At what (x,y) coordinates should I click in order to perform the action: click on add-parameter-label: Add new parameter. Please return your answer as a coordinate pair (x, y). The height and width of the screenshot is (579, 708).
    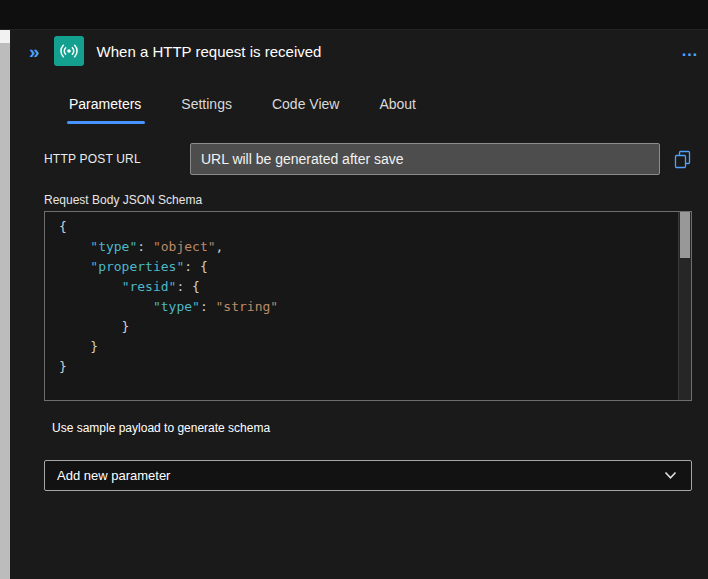
    Looking at the image, I should click on (114, 476).